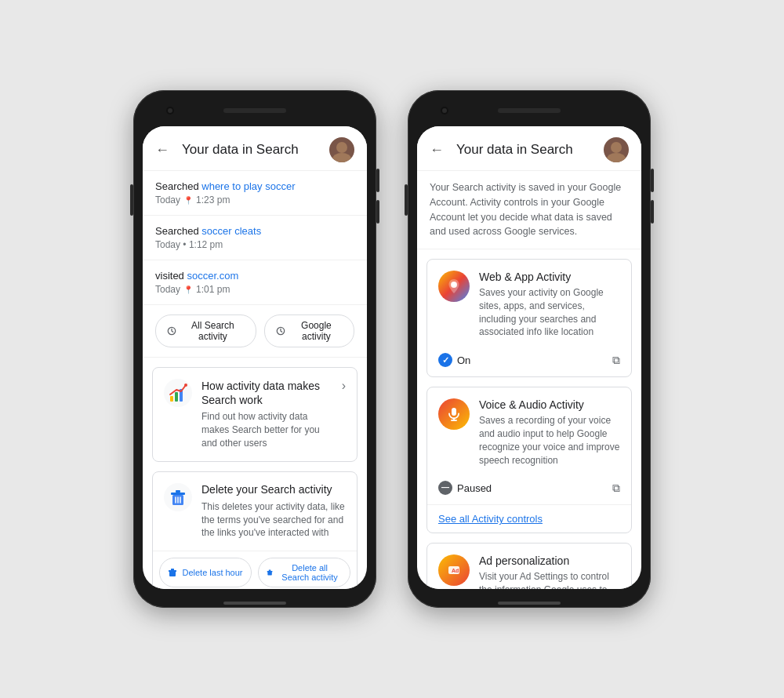 This screenshot has width=784, height=698. What do you see at coordinates (255, 414) in the screenshot?
I see `activity-info-card: How activity data makes Search work Find…` at bounding box center [255, 414].